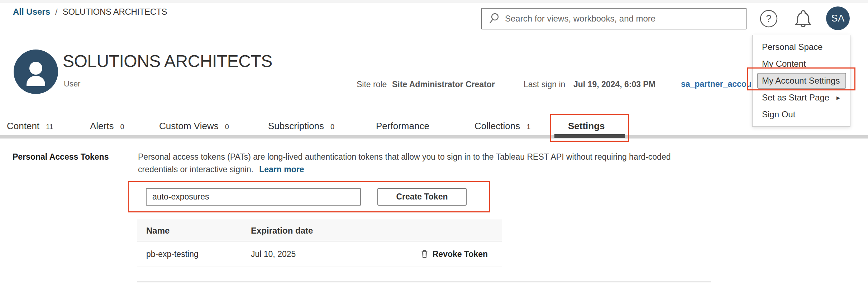 This screenshot has width=868, height=305. What do you see at coordinates (320, 243) in the screenshot?
I see `token-table: Name Expiration date pb-exp-testing Jul …` at bounding box center [320, 243].